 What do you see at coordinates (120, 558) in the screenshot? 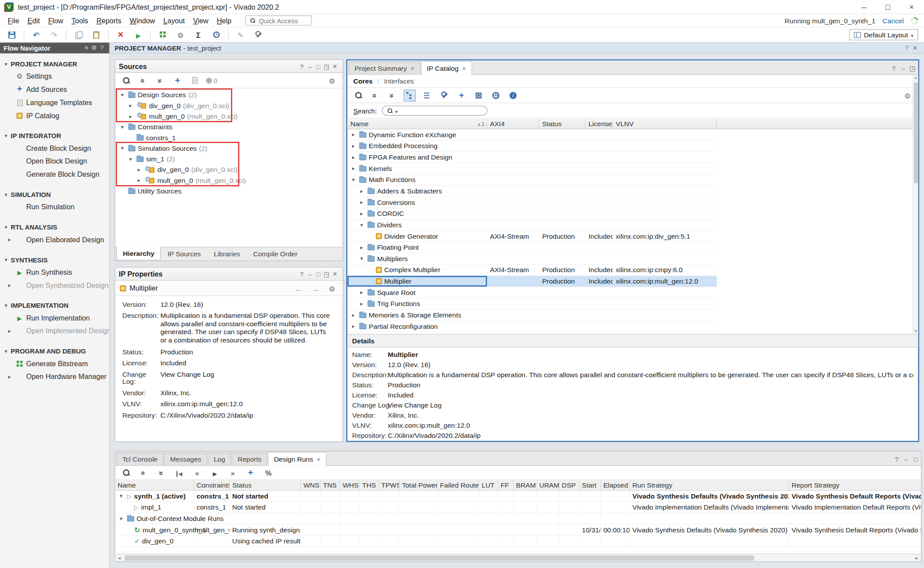
I see `scroll-left-icon` at bounding box center [120, 558].